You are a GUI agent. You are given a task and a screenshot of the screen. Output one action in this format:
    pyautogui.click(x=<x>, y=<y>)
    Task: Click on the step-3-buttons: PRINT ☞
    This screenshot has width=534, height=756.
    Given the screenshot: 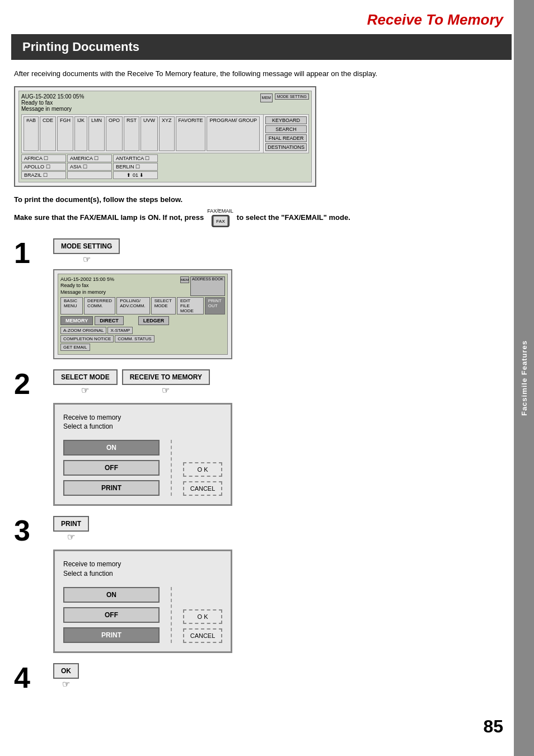 What is the action you would take?
    pyautogui.click(x=278, y=529)
    